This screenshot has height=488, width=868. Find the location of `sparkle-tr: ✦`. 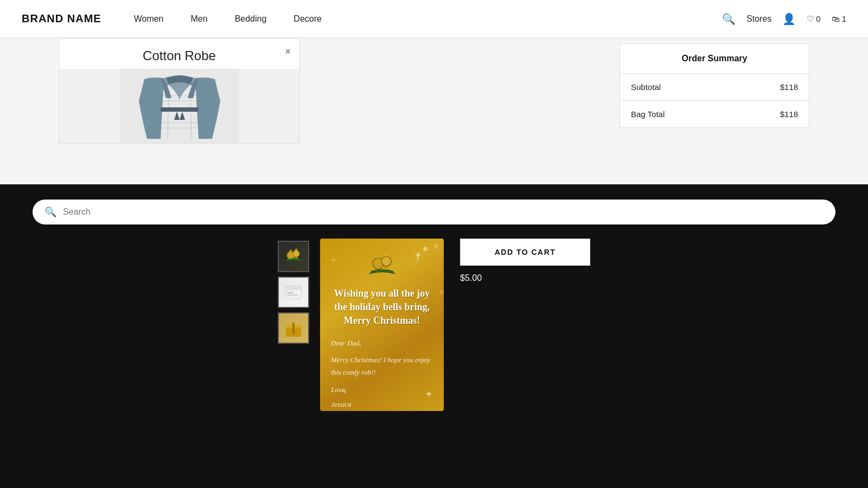

sparkle-tr: ✦ is located at coordinates (418, 255).